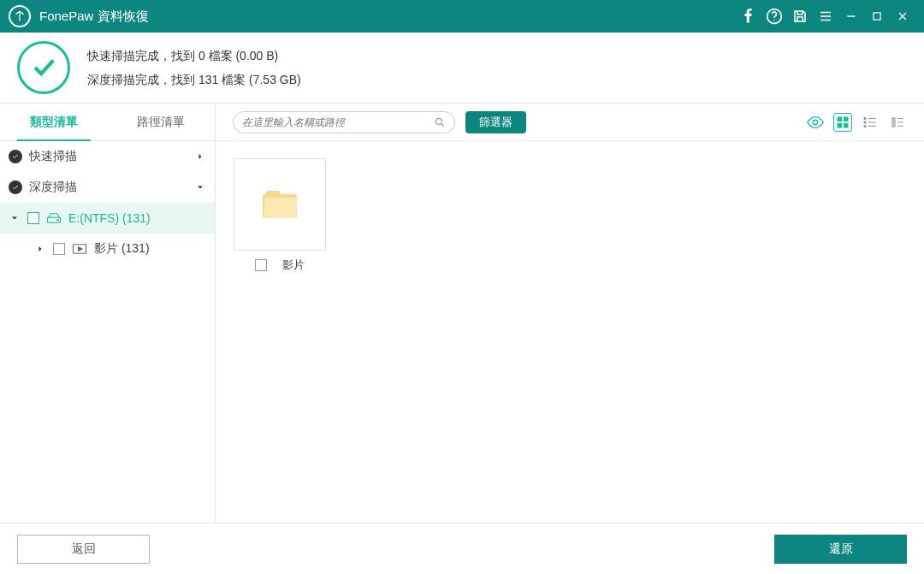 The width and height of the screenshot is (924, 574). What do you see at coordinates (280, 204) in the screenshot?
I see `folder-icon` at bounding box center [280, 204].